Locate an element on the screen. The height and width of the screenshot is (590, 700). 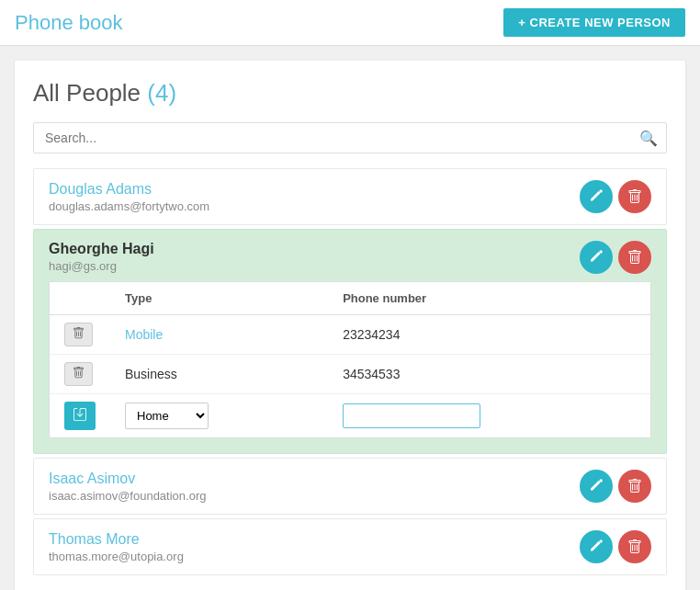
person-row: Isaac Asimov isaac.asimov@foundation.org is located at coordinates (350, 486).